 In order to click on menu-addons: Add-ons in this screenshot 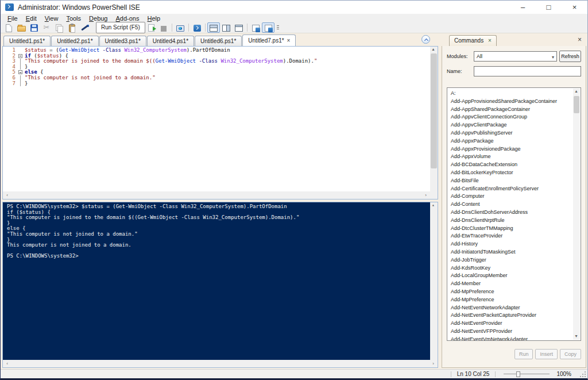, I will do `click(127, 18)`.